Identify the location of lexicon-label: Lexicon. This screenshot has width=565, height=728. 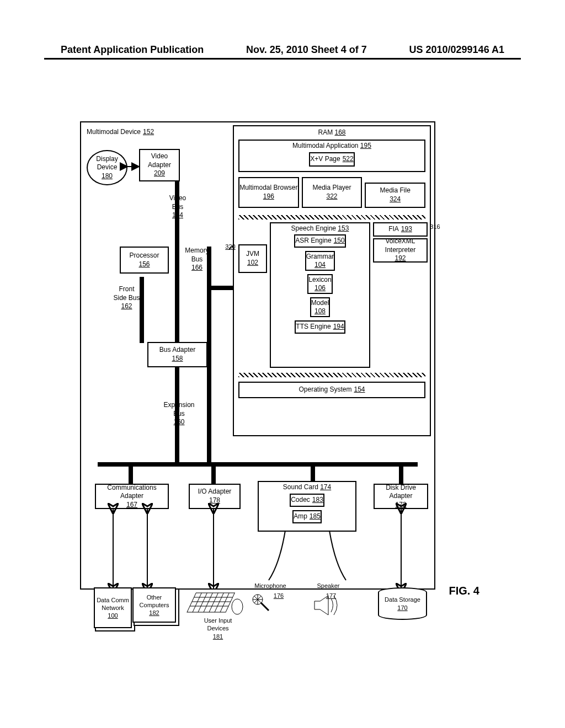
(320, 280).